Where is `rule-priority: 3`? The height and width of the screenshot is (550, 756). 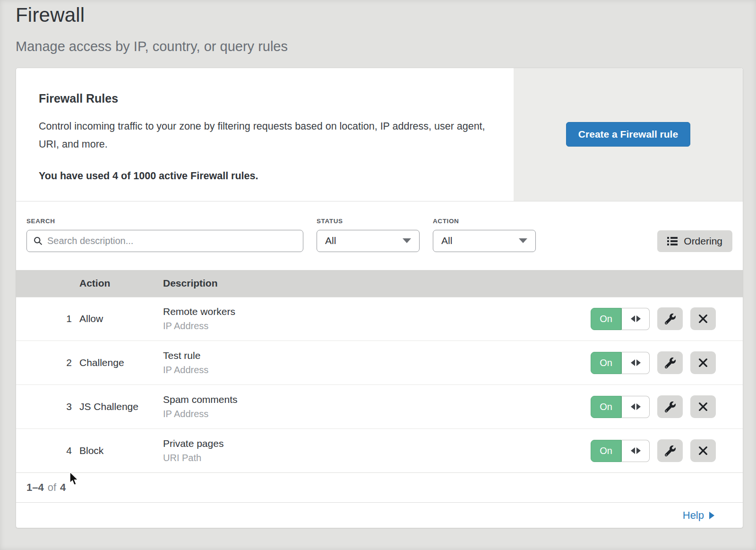
rule-priority: 3 is located at coordinates (73, 407).